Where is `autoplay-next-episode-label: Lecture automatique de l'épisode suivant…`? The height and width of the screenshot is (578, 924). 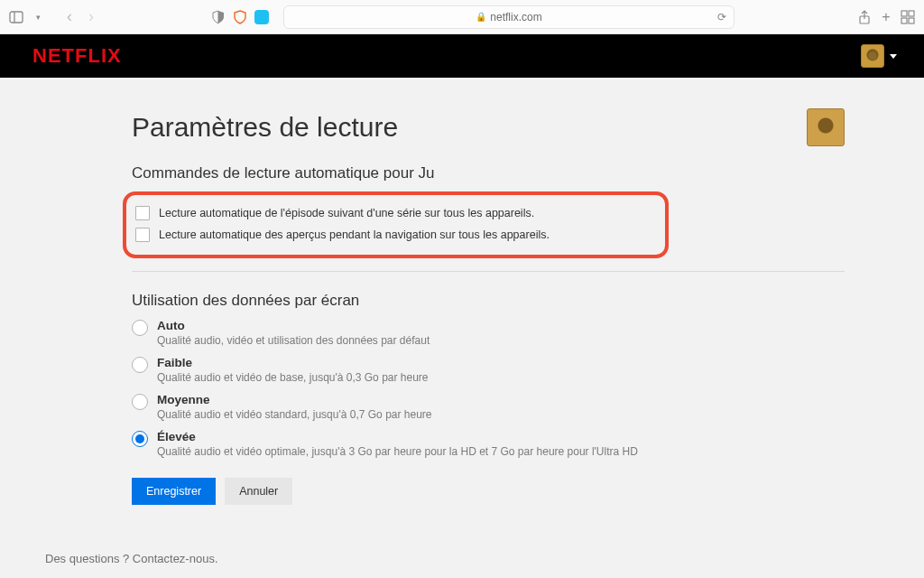 autoplay-next-episode-label: Lecture automatique de l'épisode suivant… is located at coordinates (346, 213).